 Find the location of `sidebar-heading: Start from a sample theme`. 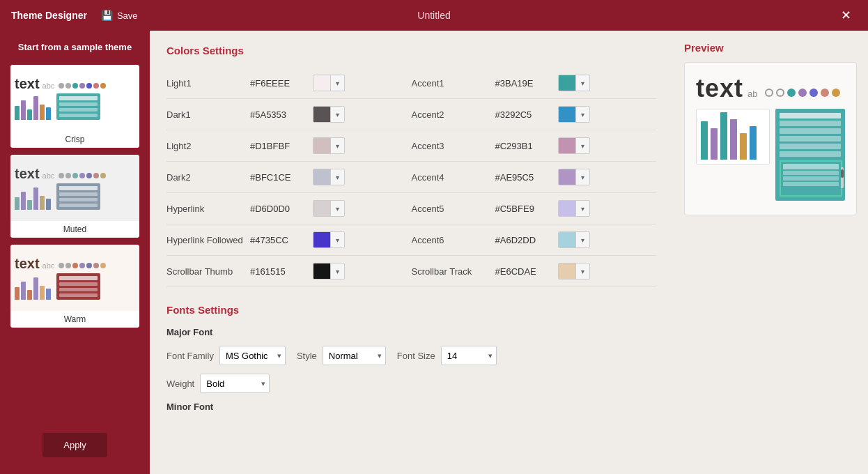

sidebar-heading: Start from a sample theme is located at coordinates (75, 47).